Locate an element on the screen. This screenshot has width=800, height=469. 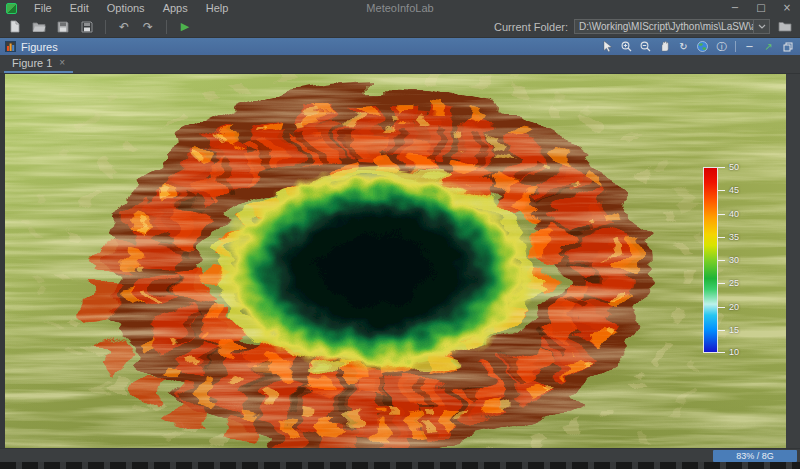
maximize-button: □ is located at coordinates (761, 8).